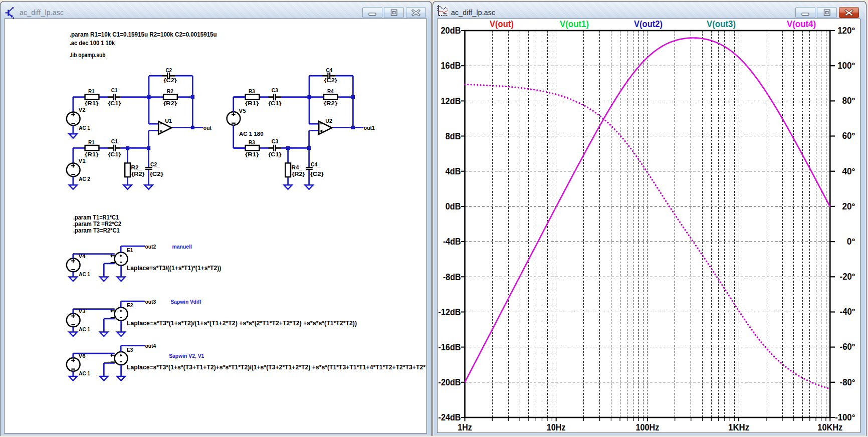 The image size is (868, 437). What do you see at coordinates (186, 302) in the screenshot?
I see `svg-text: Sapwin Vdiff` at bounding box center [186, 302].